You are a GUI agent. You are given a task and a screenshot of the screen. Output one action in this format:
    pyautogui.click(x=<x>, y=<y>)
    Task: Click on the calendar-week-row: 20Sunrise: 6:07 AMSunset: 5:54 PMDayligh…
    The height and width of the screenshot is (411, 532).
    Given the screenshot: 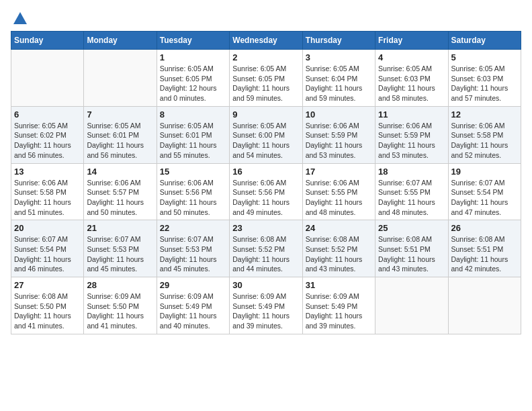 What is the action you would take?
    pyautogui.click(x=266, y=248)
    